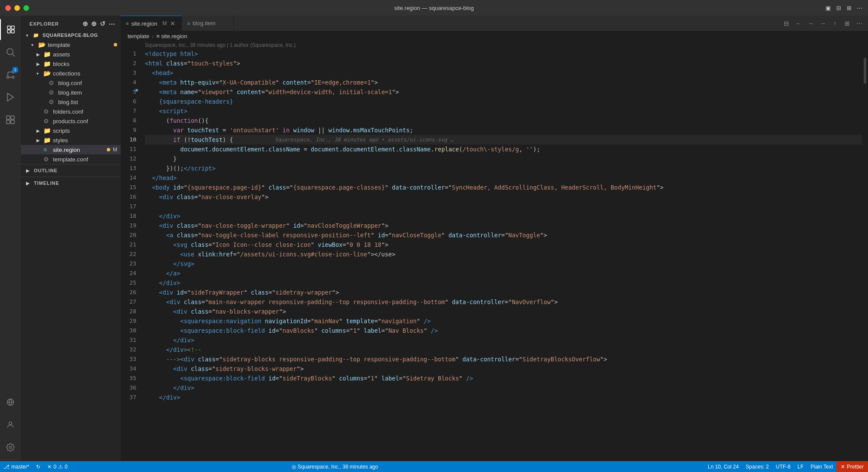 The image size is (868, 472). I want to click on tab-icon-open-file: ↑, so click(835, 23).